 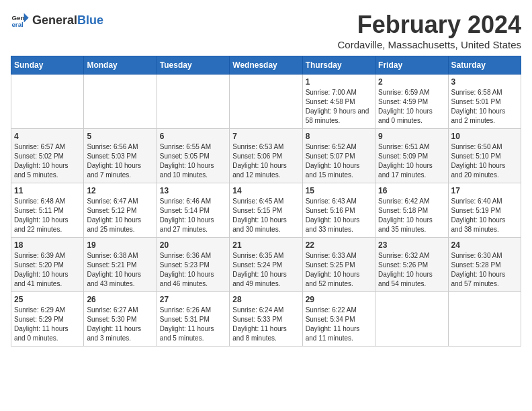 What do you see at coordinates (266, 300) in the screenshot?
I see `day-number: 28` at bounding box center [266, 300].